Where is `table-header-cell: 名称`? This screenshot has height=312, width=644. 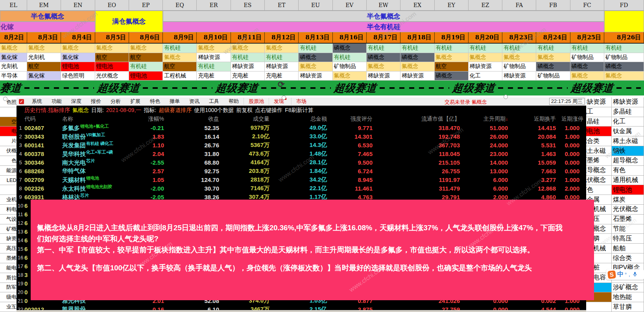 table-header-cell: 名称 is located at coordinates (97, 119).